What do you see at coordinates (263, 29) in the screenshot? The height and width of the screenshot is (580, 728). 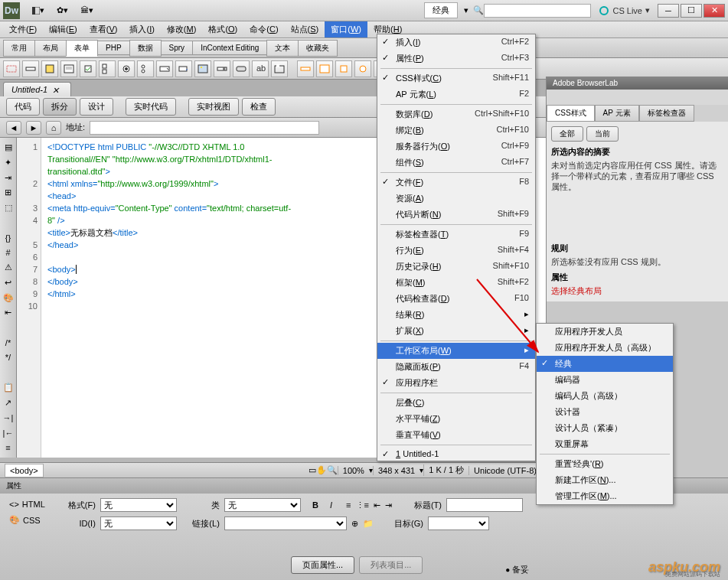 I see `menu-命令: 命令(C)` at bounding box center [263, 29].